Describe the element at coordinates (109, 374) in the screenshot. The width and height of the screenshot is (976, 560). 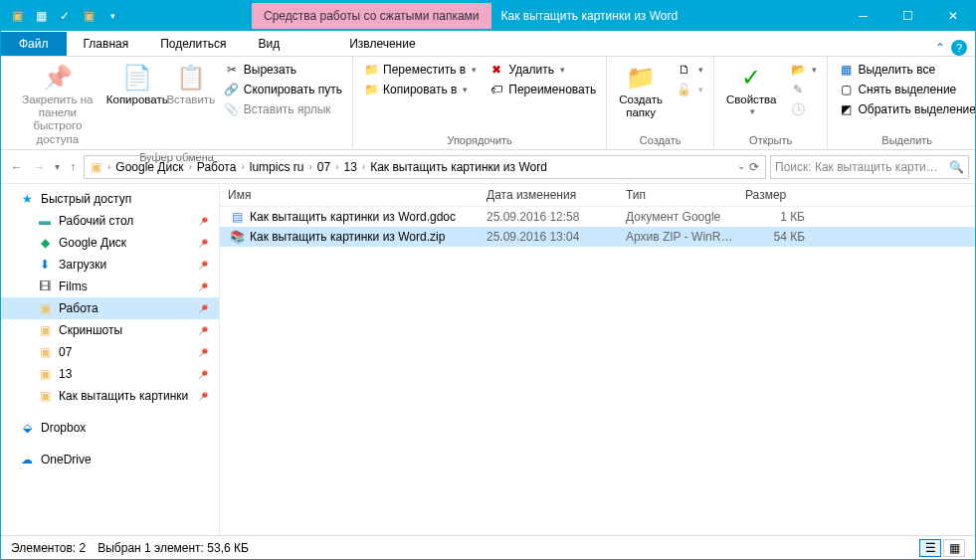
I see `sidebar-item-13: ▣13📍` at that location.